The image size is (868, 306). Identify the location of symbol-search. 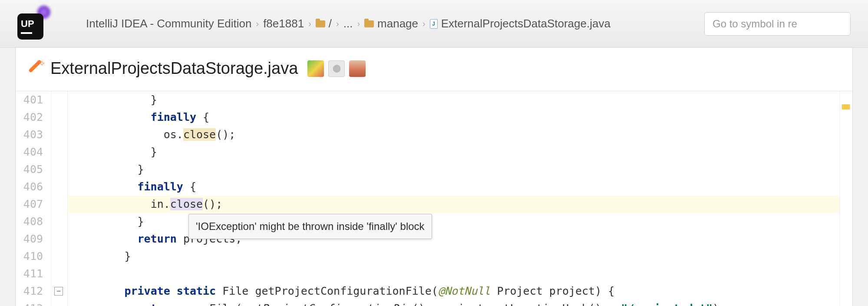
(777, 24).